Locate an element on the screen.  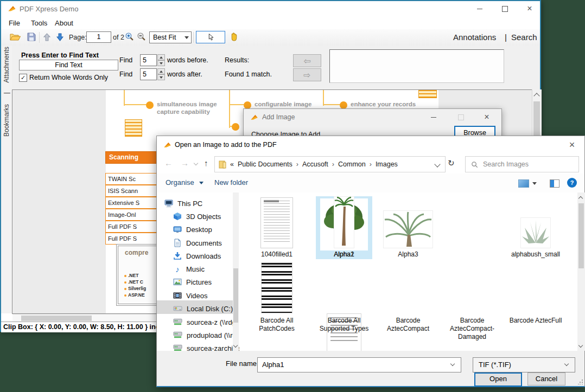
tab-bookmarks: Bookmarks is located at coordinates (7, 120).